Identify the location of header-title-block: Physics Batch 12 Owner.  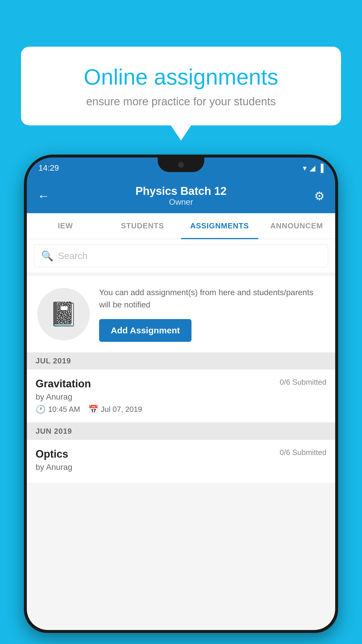
(181, 196).